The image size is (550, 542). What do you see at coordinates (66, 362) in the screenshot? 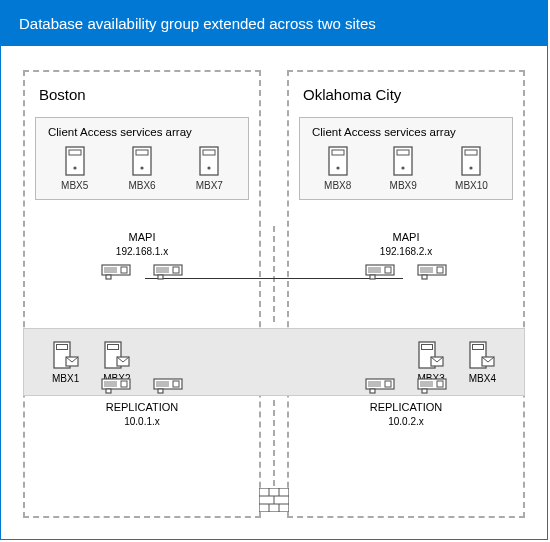
I see `mailbox-server: MBX1` at bounding box center [66, 362].